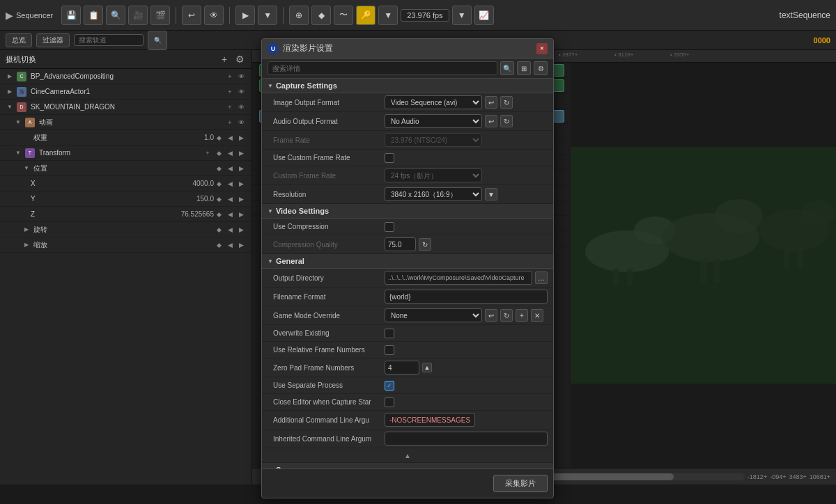 This screenshot has height=504, width=836. I want to click on select-resolution: 3840 x 2160（16:9）, so click(433, 194).